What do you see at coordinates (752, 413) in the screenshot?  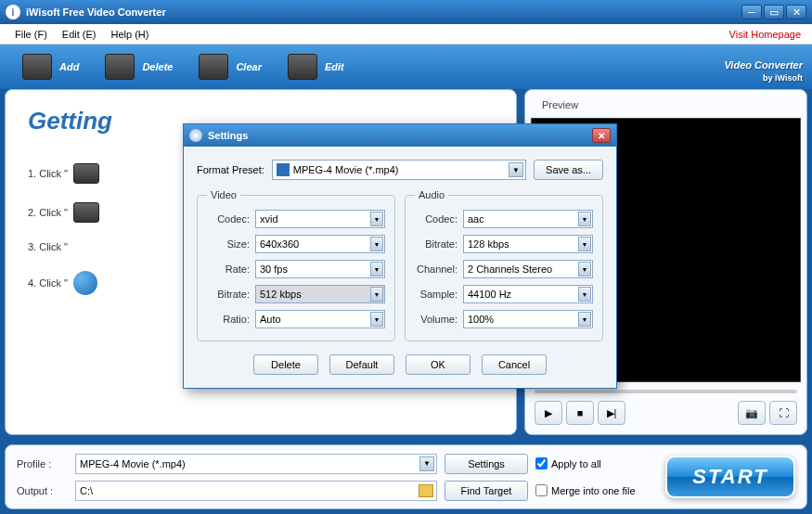 I see `snapshot-button: 📷` at bounding box center [752, 413].